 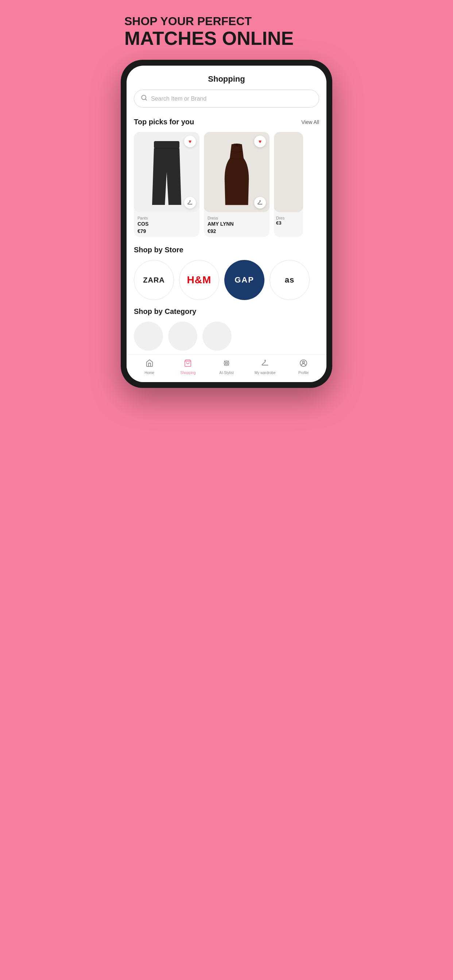 What do you see at coordinates (260, 142) in the screenshot?
I see `heart-button-dress: ♥` at bounding box center [260, 142].